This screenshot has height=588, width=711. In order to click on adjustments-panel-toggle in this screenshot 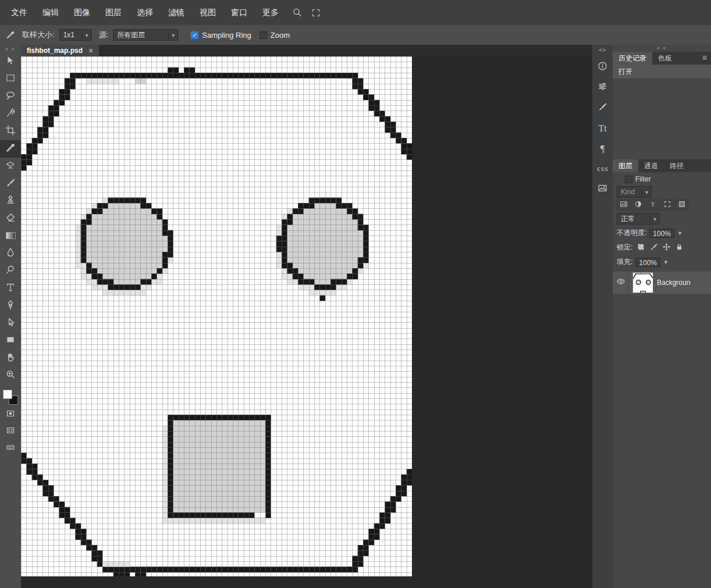, I will do `click(603, 87)`.